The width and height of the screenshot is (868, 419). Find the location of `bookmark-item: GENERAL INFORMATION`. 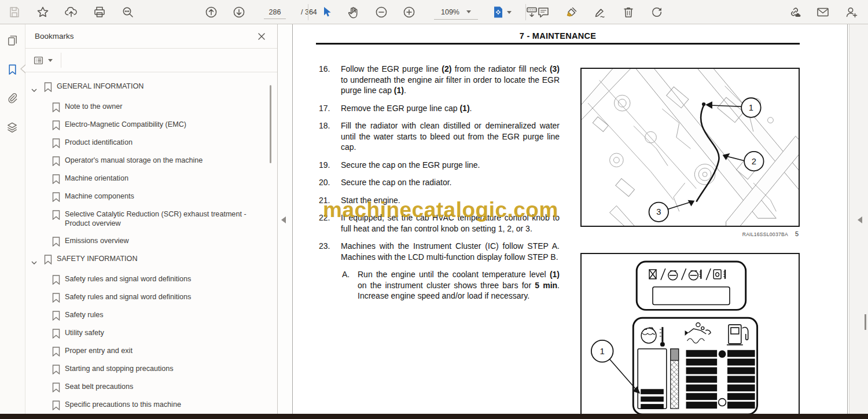

bookmark-item: GENERAL INFORMATION is located at coordinates (152, 88).